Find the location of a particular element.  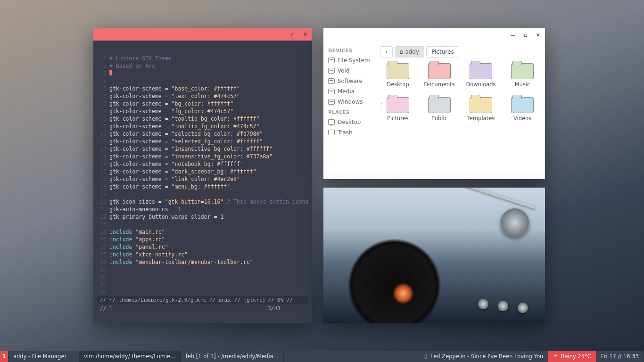

sidebar-item: Trash is located at coordinates (349, 132).